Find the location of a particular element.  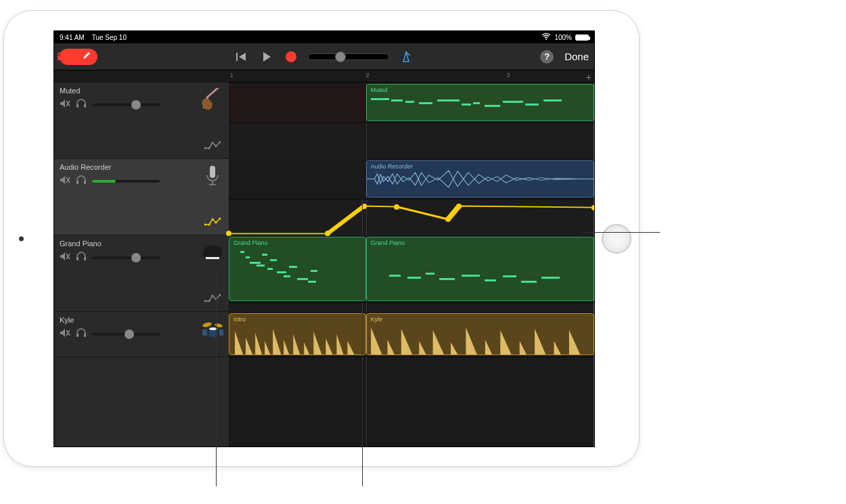

done-button: Done is located at coordinates (577, 57).